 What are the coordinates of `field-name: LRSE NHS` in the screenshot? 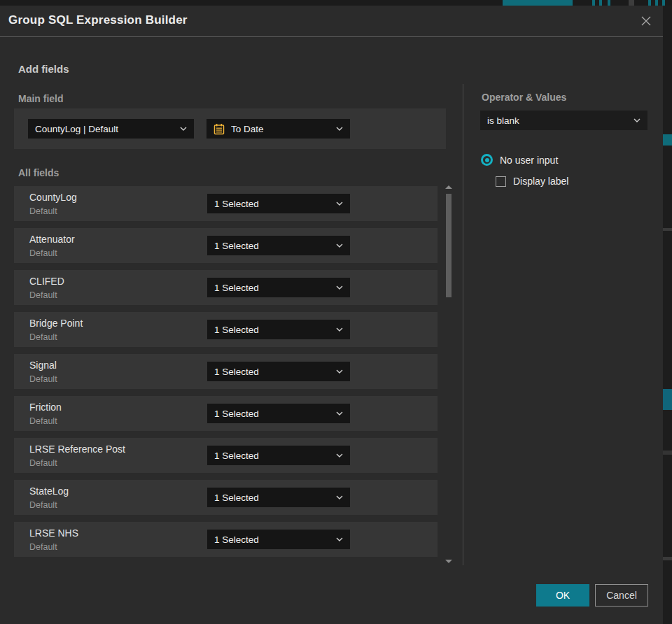 It's located at (54, 533).